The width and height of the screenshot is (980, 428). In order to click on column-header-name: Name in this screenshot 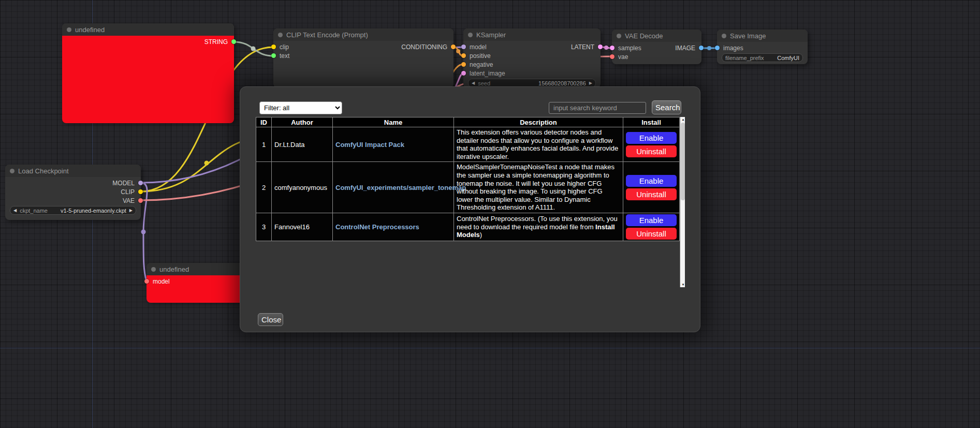, I will do `click(393, 122)`.